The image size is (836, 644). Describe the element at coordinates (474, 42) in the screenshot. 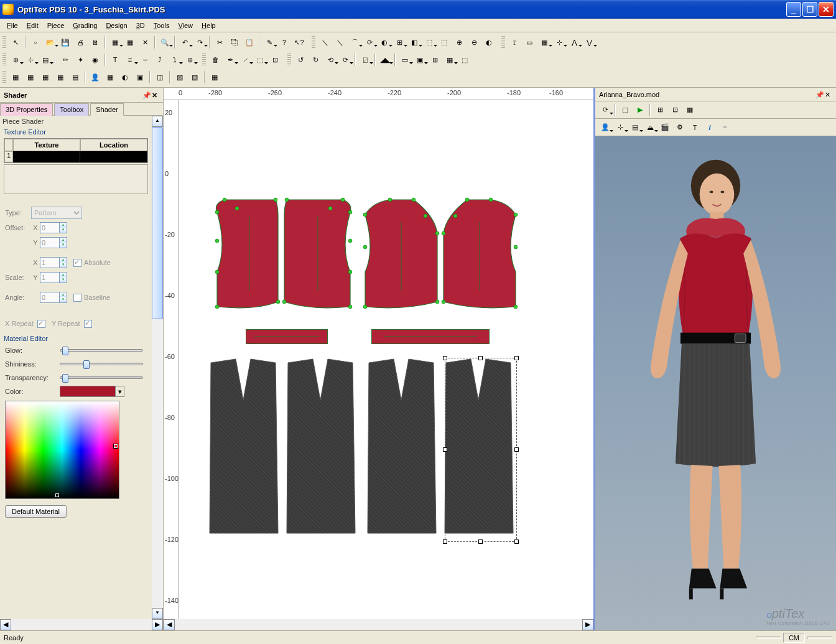

I see `tool-icon: ⊖` at that location.